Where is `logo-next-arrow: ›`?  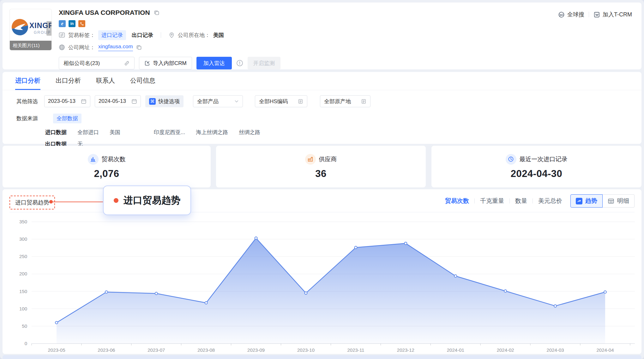 logo-next-arrow: › is located at coordinates (49, 28).